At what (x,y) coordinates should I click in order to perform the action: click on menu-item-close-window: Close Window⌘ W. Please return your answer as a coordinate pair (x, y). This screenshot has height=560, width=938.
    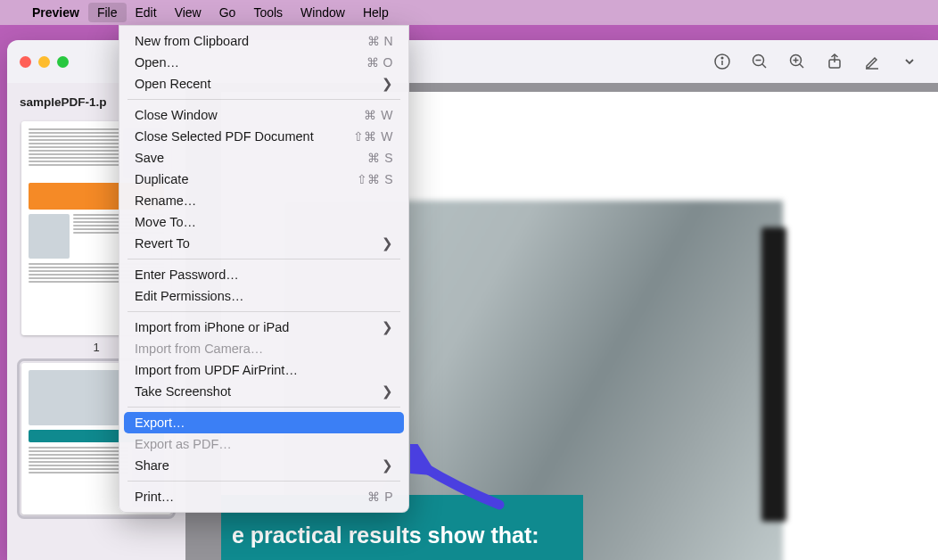
    Looking at the image, I should click on (264, 115).